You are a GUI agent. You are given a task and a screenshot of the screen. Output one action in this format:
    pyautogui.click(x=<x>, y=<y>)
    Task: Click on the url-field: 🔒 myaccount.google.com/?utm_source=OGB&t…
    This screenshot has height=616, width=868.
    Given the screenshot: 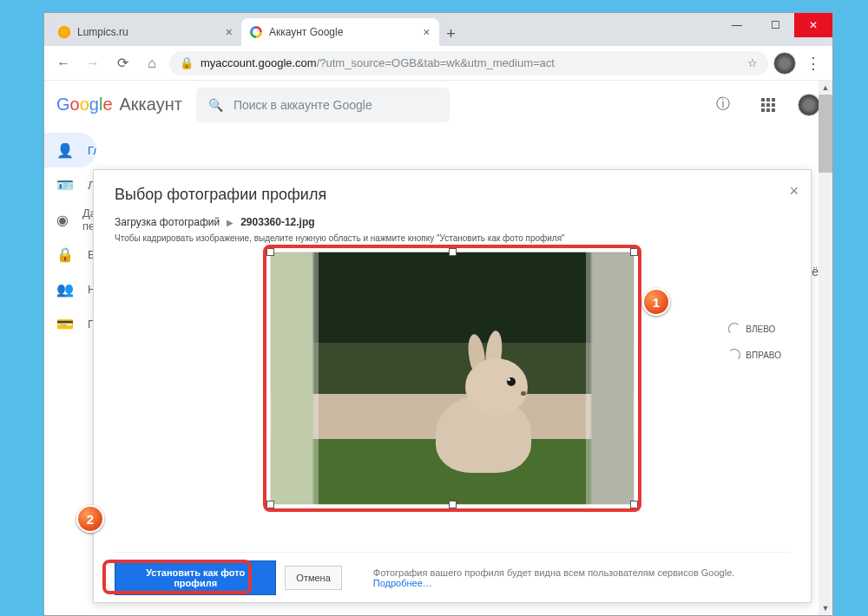 What is the action you would take?
    pyautogui.click(x=469, y=63)
    